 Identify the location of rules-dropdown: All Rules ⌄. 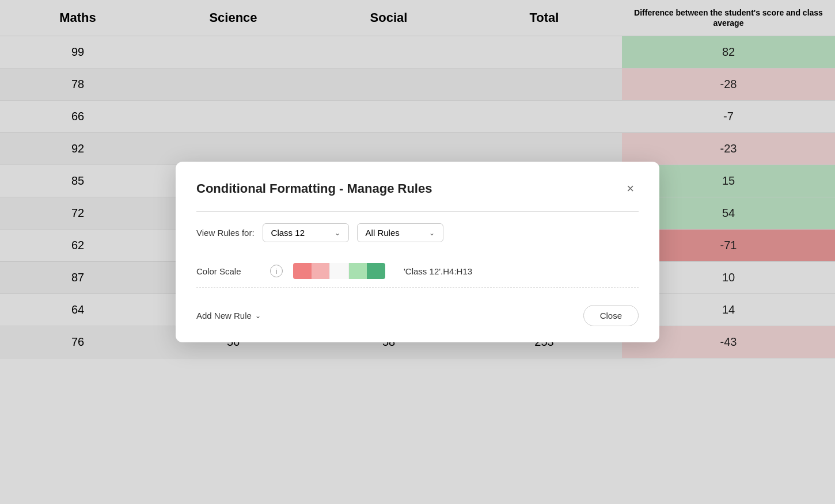
(400, 232).